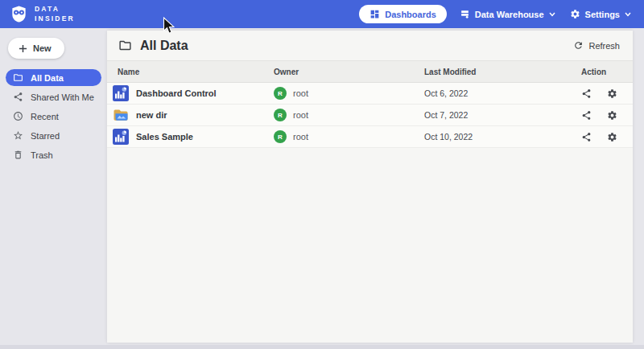  Describe the element at coordinates (601, 14) in the screenshot. I see `nav-settings-button: Settings` at that location.